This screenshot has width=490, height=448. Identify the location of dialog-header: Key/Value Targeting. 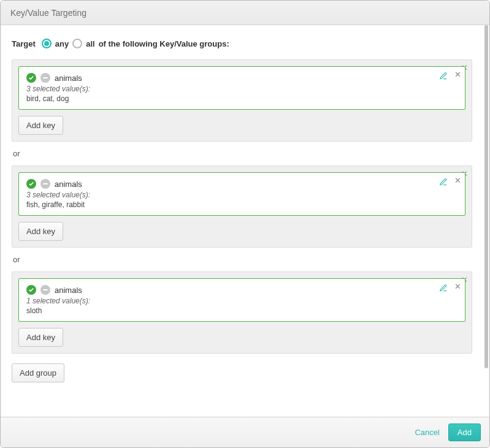
(245, 13).